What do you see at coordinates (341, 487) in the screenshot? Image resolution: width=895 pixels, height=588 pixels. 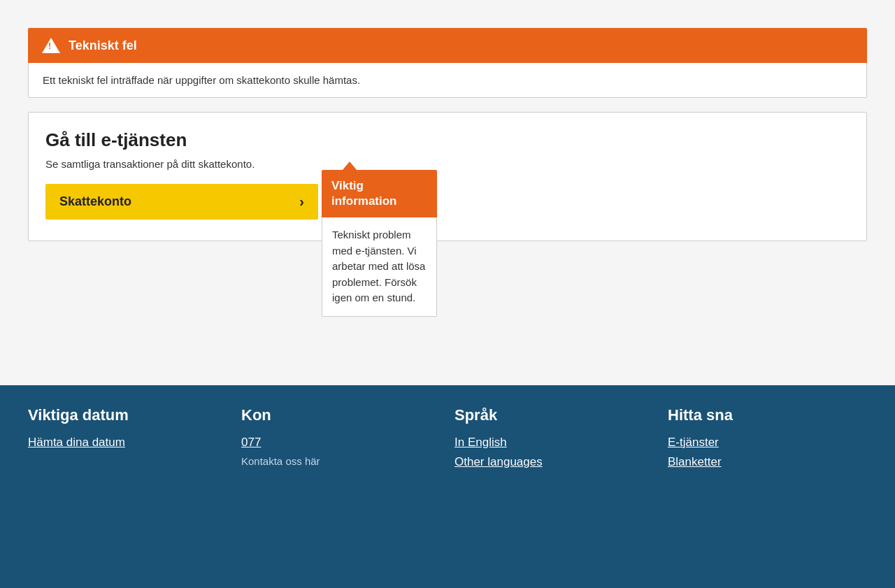 I see `footer-col-kontakt: Kon 077 Kontakta oss här` at bounding box center [341, 487].